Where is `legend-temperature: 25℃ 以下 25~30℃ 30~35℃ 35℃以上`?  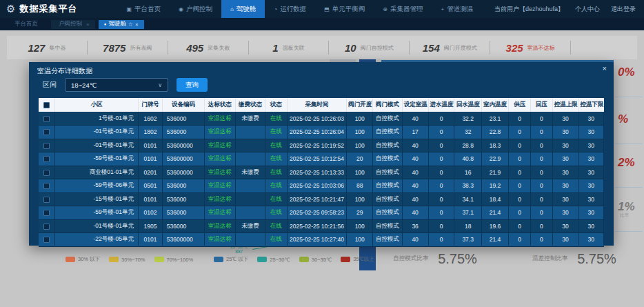 legend-temperature: 25℃ 以下 25~30℃ 30~35℃ 35℃以上 is located at coordinates (294, 259).